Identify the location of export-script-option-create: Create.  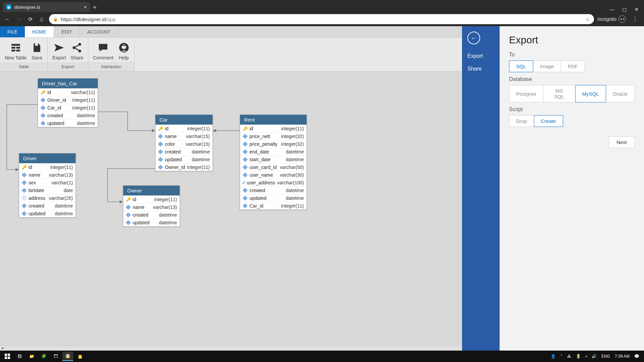
(549, 121).